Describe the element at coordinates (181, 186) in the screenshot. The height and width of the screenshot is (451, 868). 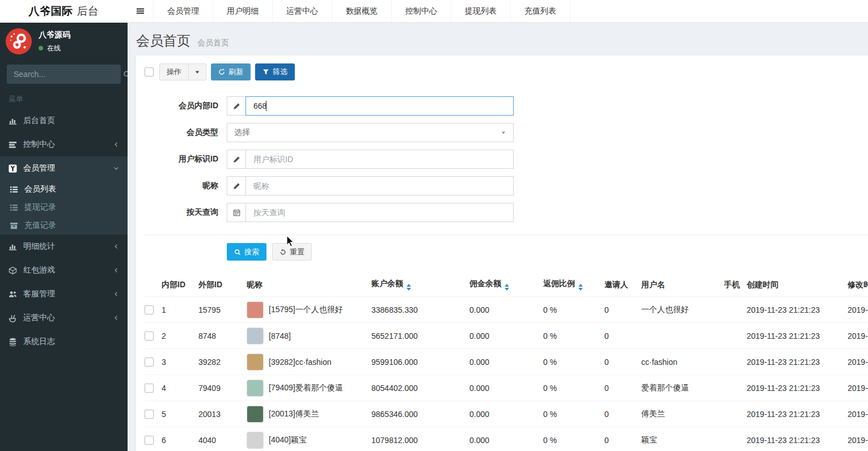
I see `form-label-nickname: 昵称` at that location.